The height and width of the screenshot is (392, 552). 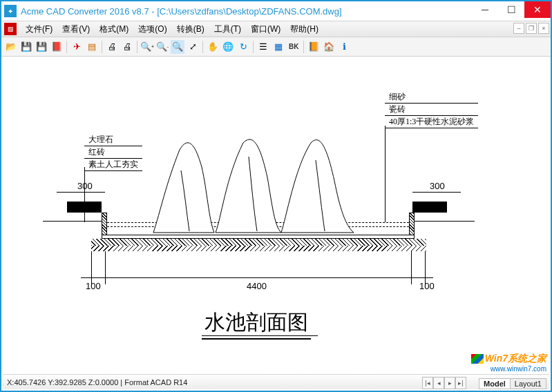 What do you see at coordinates (162, 47) in the screenshot?
I see `zoom-out-icon: 🔍-` at bounding box center [162, 47].